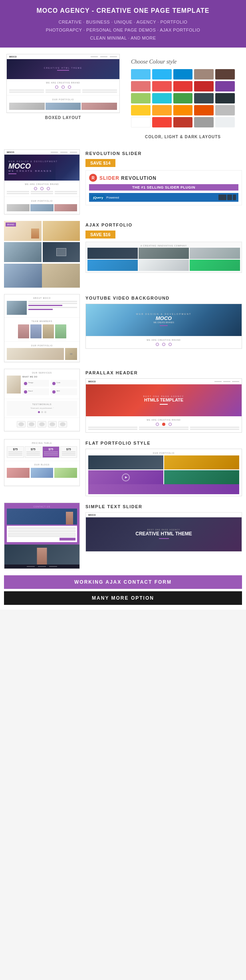 This screenshot has height=980, width=246. Describe the element at coordinates (42, 555) in the screenshot. I see `bottom-hero` at that location.